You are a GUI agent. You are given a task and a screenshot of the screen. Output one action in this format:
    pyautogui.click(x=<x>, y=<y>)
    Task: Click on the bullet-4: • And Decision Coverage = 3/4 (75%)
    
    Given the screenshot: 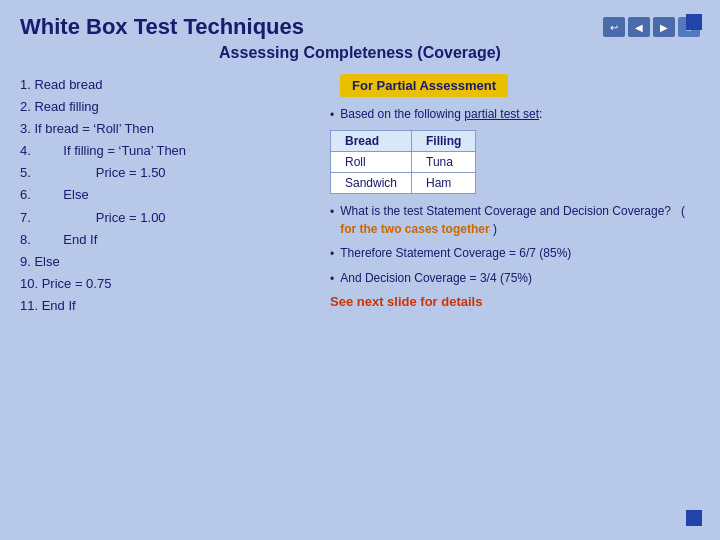 What is the action you would take?
    pyautogui.click(x=515, y=278)
    